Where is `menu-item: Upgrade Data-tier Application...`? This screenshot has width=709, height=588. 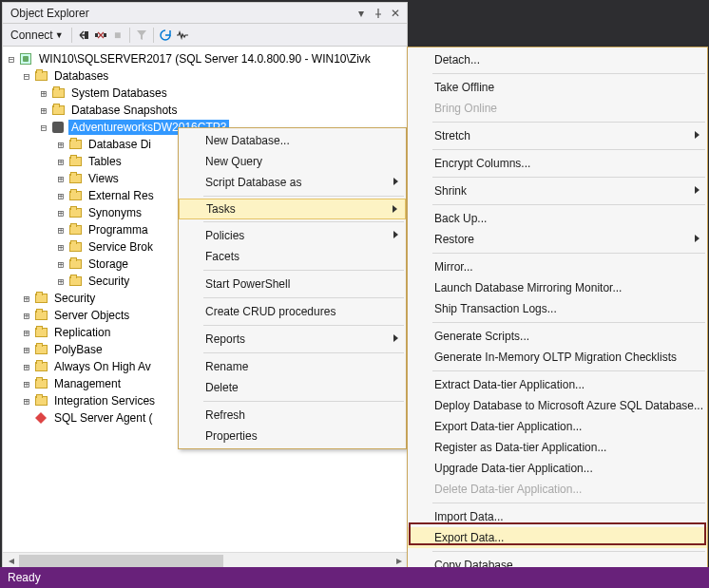 menu-item: Upgrade Data-tier Application... is located at coordinates (557, 468).